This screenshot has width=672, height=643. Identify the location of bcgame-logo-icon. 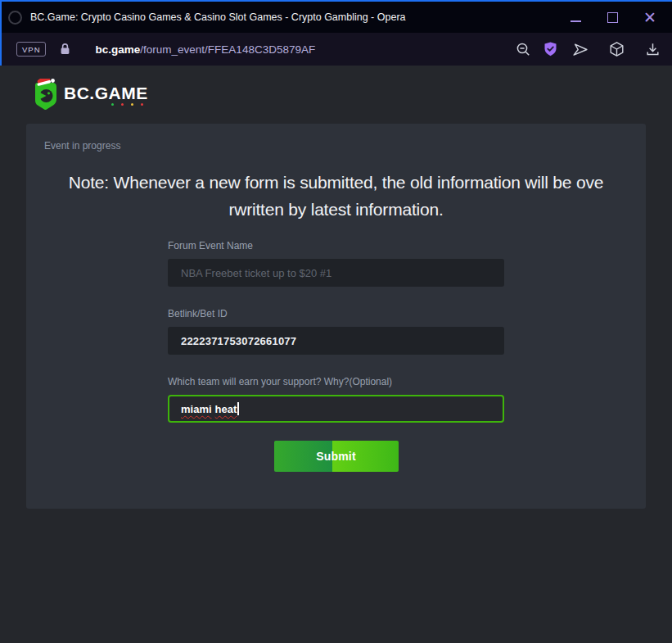
(45, 95).